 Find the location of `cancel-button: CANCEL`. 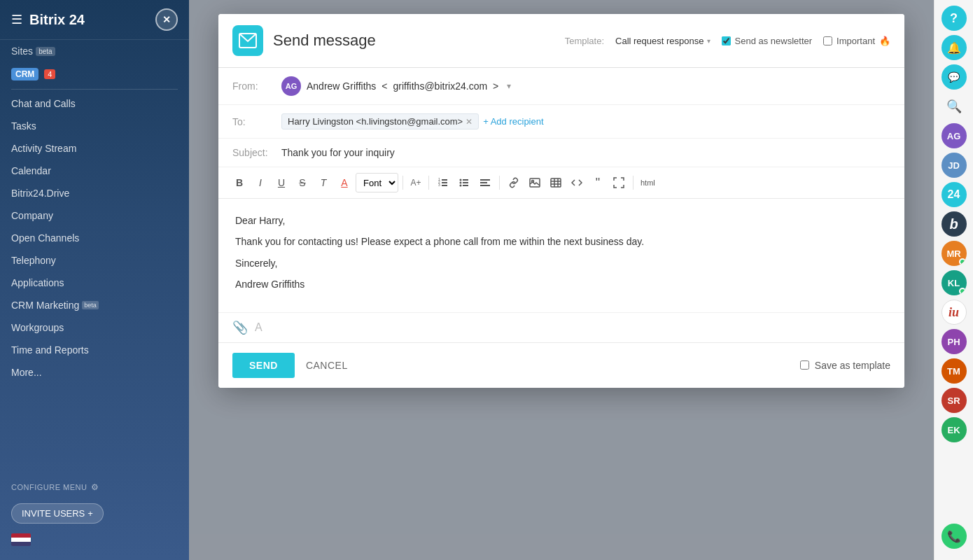

cancel-button: CANCEL is located at coordinates (327, 365).